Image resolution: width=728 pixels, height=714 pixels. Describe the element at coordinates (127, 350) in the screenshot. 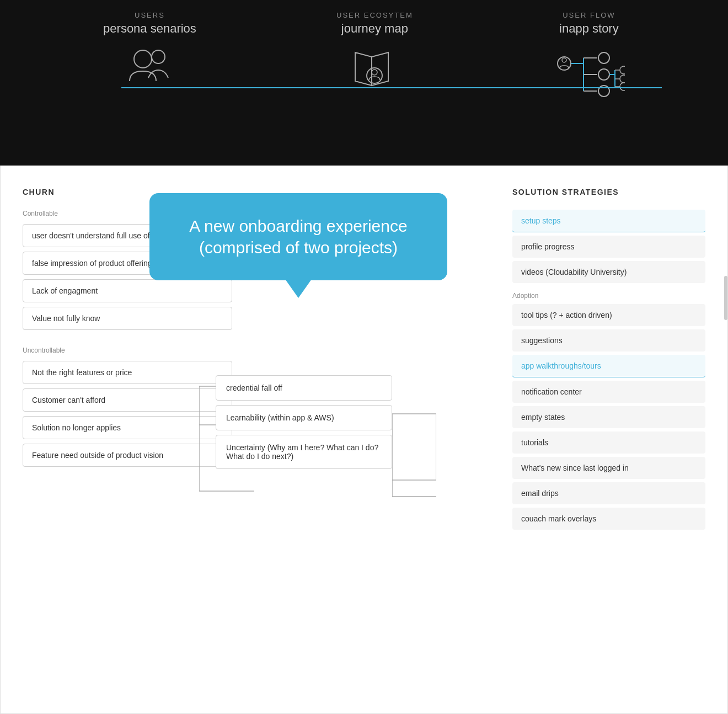

I see `uncontrollable-label: Uncontrollable` at that location.